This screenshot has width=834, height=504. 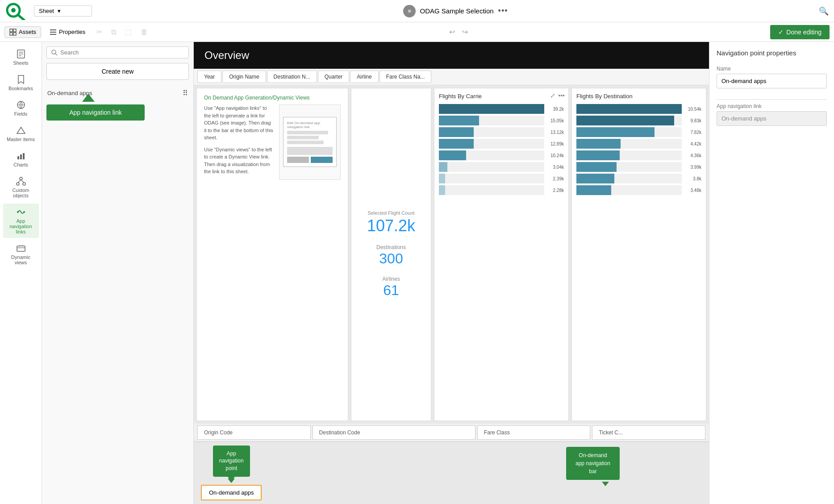 What do you see at coordinates (503, 11) in the screenshot?
I see `more-options-button: •••` at bounding box center [503, 11].